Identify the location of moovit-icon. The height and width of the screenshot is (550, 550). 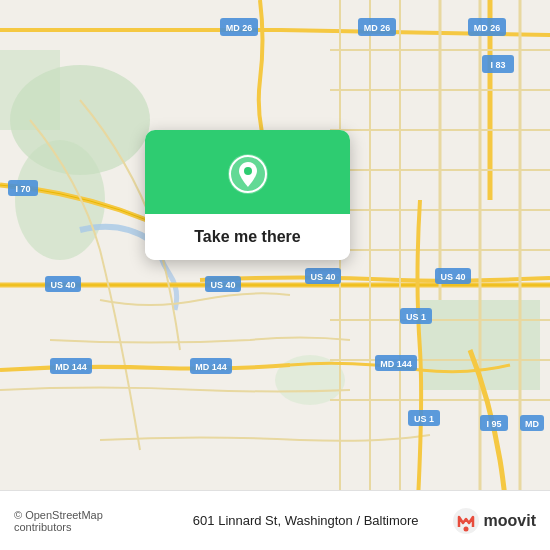
(466, 521).